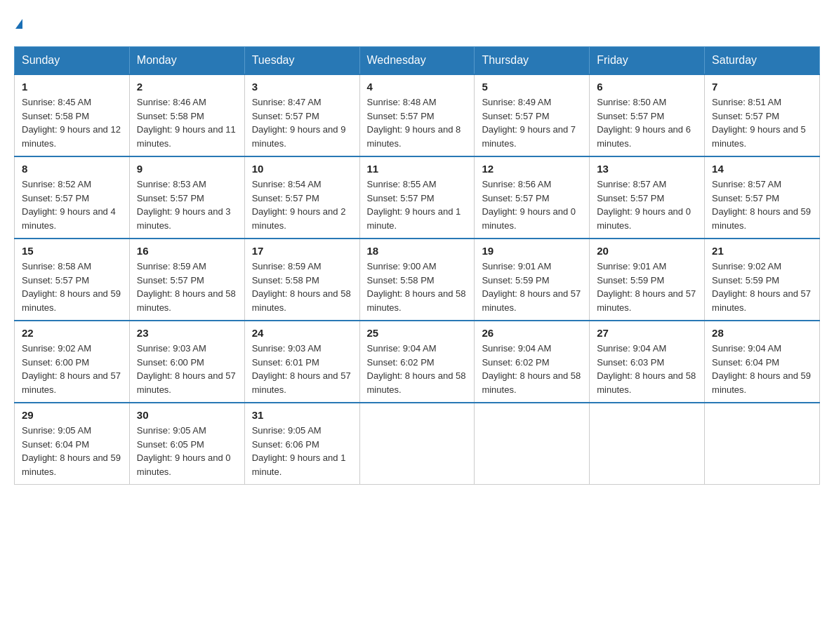 This screenshot has height=644, width=834. What do you see at coordinates (171, 445) in the screenshot?
I see `sunset-label: Sunset: 6:05 PM` at bounding box center [171, 445].